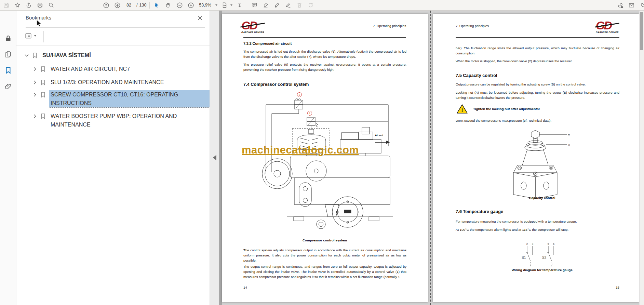 Image resolution: width=644 pixels, height=305 pixels. What do you see at coordinates (554, 244) in the screenshot?
I see `terminal-6: 6` at bounding box center [554, 244].